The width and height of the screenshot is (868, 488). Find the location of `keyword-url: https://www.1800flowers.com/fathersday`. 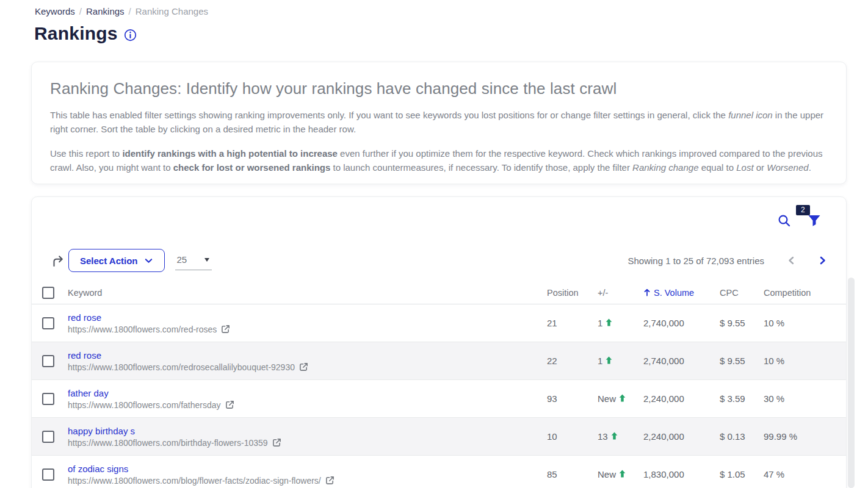

keyword-url: https://www.1800flowers.com/fathersday is located at coordinates (144, 405).